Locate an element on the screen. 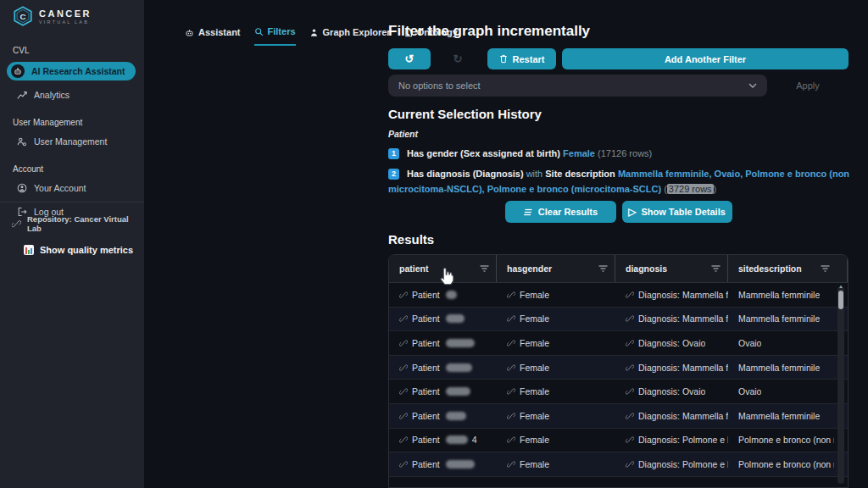 Image resolution: width=868 pixels, height=488 pixels. site-value: Polmone e bronco (non micr... is located at coordinates (787, 440).